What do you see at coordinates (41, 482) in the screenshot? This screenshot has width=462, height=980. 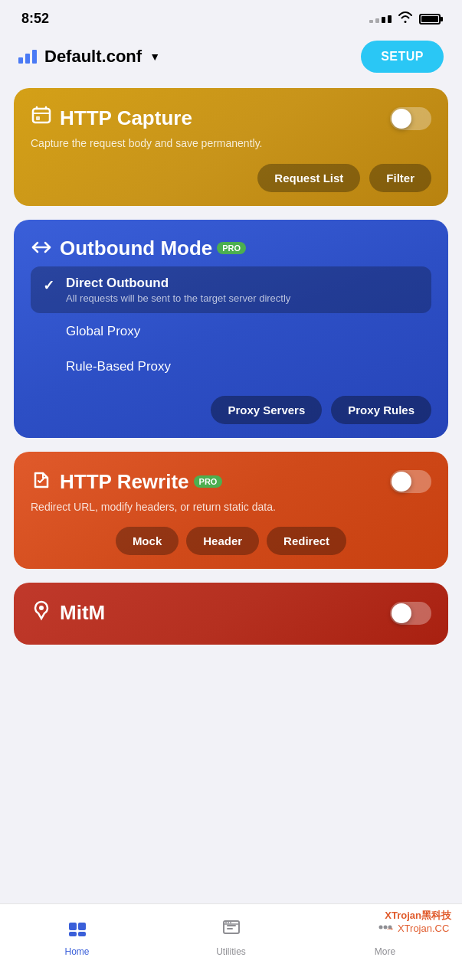 I see `rewrite-icon` at bounding box center [41, 482].